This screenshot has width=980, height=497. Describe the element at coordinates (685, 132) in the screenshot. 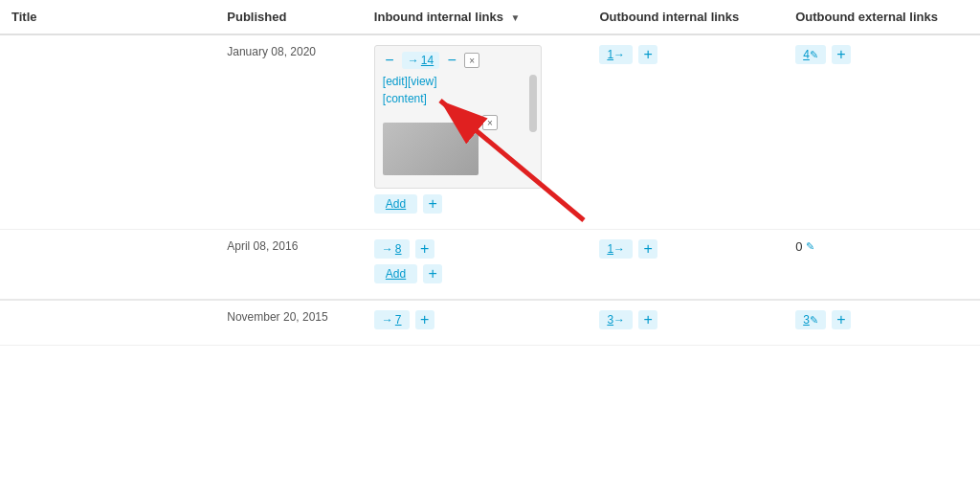

I see `row1-outbound-int: 1 → +` at that location.